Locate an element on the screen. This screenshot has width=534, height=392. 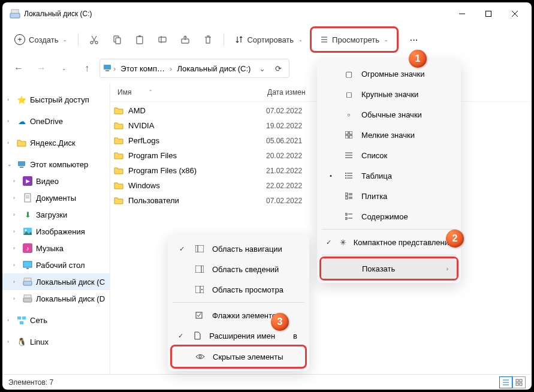
sidebar-quick-access: ›⭐Быстрый доступ is located at coordinates (56, 99).